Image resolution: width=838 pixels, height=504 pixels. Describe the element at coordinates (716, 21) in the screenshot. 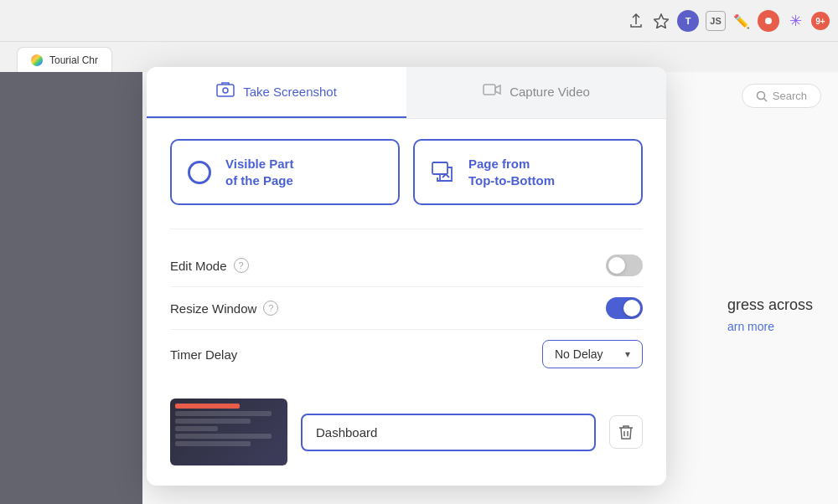

I see `js-extension-icon: JS` at that location.